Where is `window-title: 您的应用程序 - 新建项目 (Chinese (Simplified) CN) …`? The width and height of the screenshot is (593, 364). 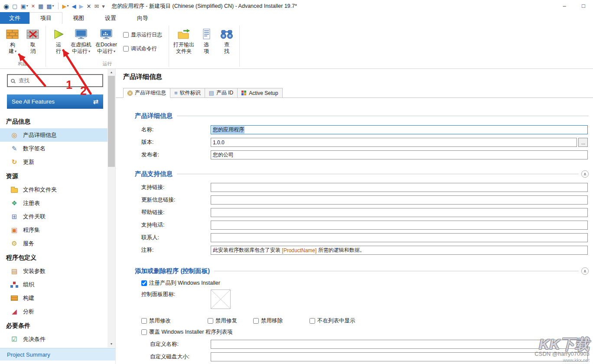
window-title: 您的应用程序 - 新建项目 (Chinese (Simplified) CN) … is located at coordinates (205, 6).